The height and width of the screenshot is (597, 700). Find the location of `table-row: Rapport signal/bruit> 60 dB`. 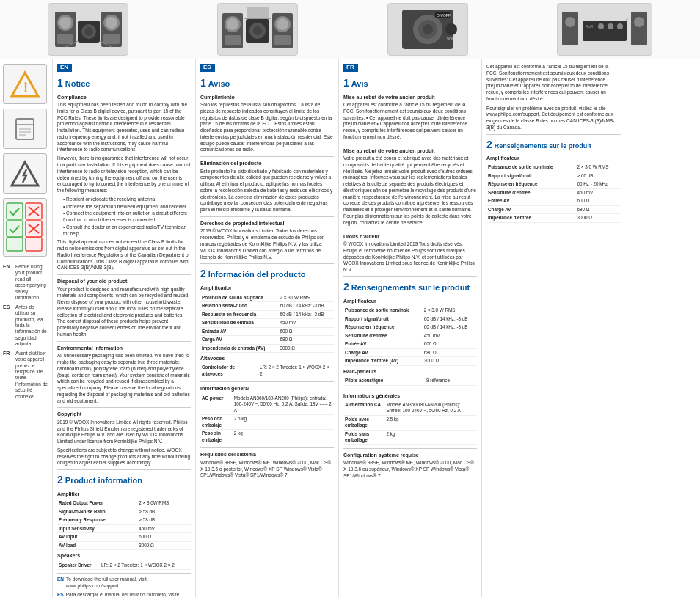

table-row: Rapport signal/bruit> 60 dB is located at coordinates (553, 176).